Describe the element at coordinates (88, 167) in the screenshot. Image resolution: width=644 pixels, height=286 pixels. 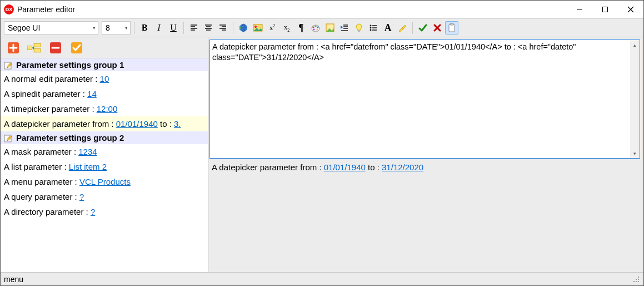
I see `param-value-link: List item 2` at that location.